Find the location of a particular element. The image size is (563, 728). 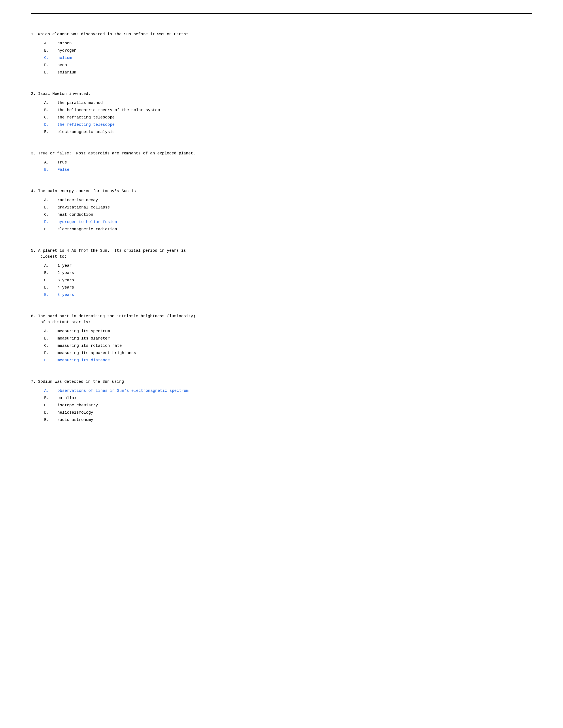

option-text: hydrogen is located at coordinates (67, 51).